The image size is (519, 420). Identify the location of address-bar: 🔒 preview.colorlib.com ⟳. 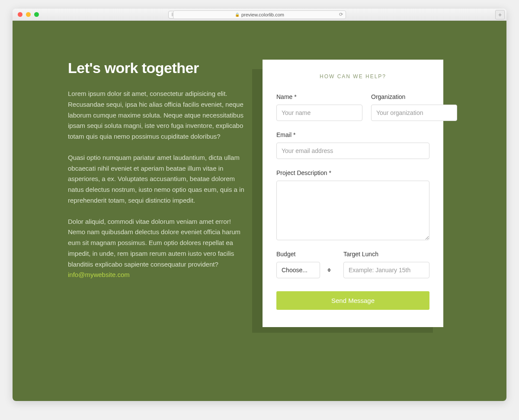
(260, 15).